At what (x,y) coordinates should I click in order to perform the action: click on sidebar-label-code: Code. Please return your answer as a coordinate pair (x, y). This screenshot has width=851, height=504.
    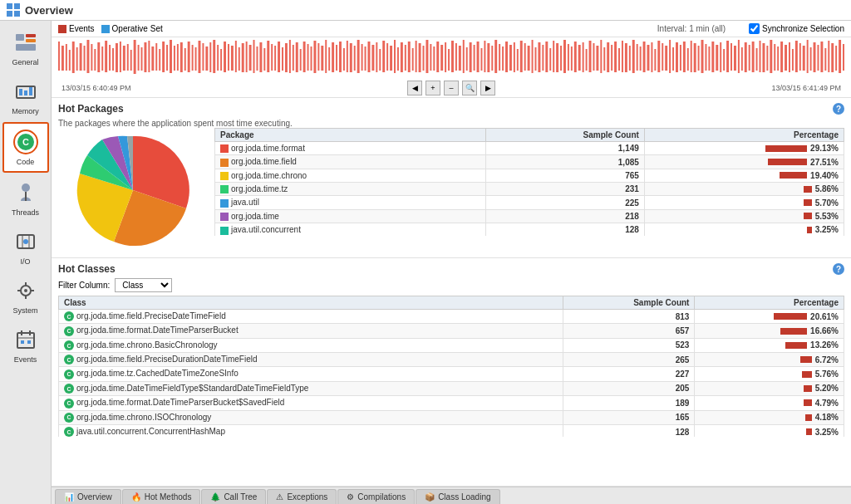
    Looking at the image, I should click on (26, 162).